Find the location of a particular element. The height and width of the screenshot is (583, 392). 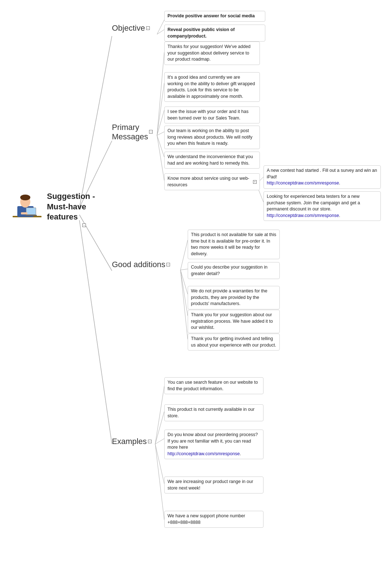

ex-child-5-text: We have a new support phone number +888+… is located at coordinates (206, 519).